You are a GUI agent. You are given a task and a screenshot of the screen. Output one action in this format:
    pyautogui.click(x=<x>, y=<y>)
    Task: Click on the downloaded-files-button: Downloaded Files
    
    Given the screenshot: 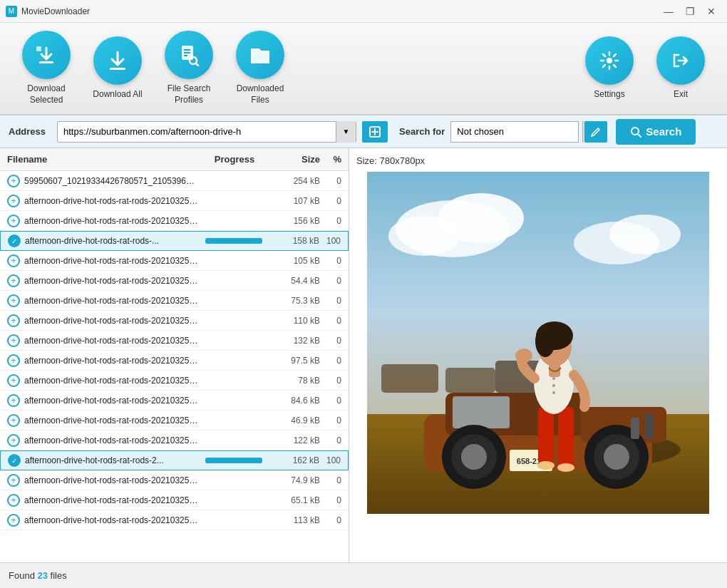 What is the action you would take?
    pyautogui.click(x=260, y=68)
    